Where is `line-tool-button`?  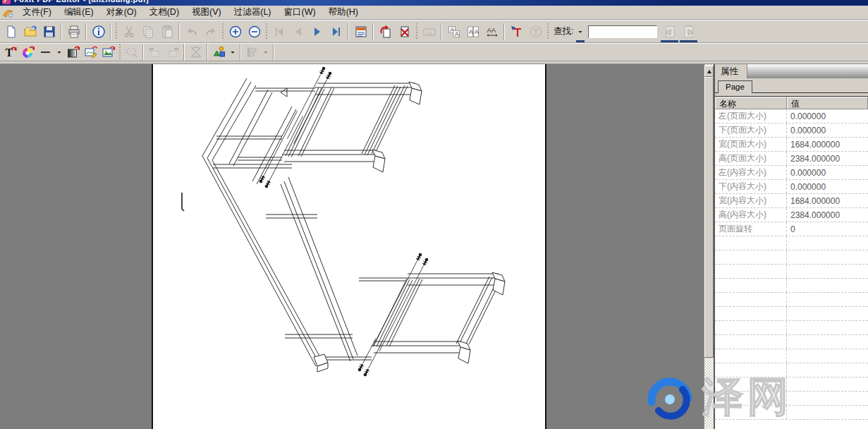
line-tool-button is located at coordinates (45, 52).